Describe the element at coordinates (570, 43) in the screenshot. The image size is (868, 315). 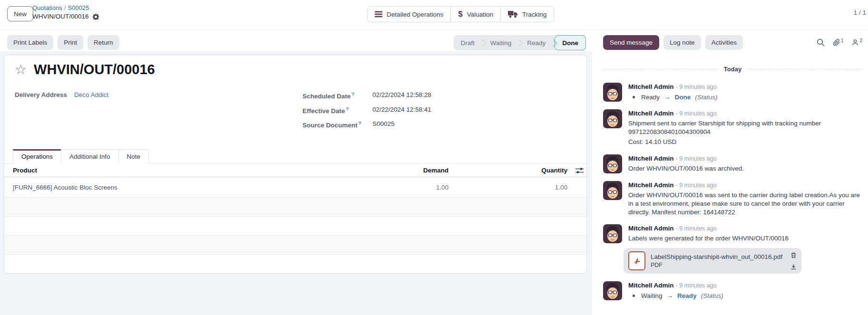
I see `status-step-done-active: Done` at that location.